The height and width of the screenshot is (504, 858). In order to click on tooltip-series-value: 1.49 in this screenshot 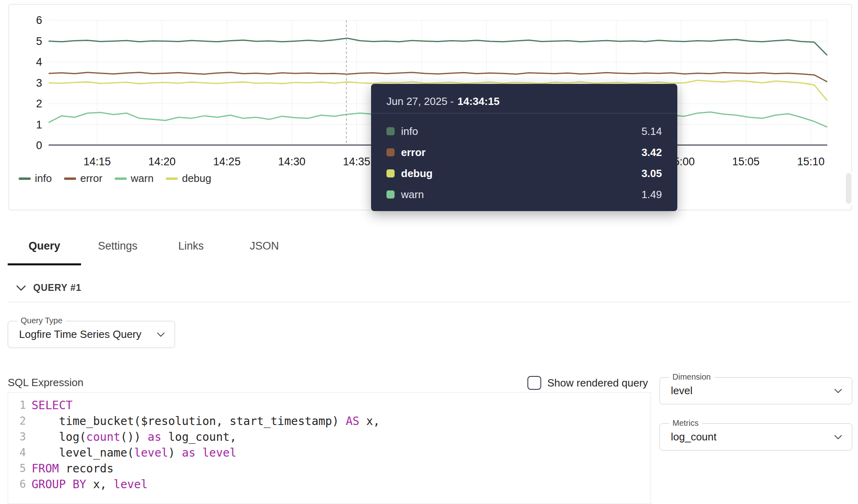, I will do `click(651, 194)`.